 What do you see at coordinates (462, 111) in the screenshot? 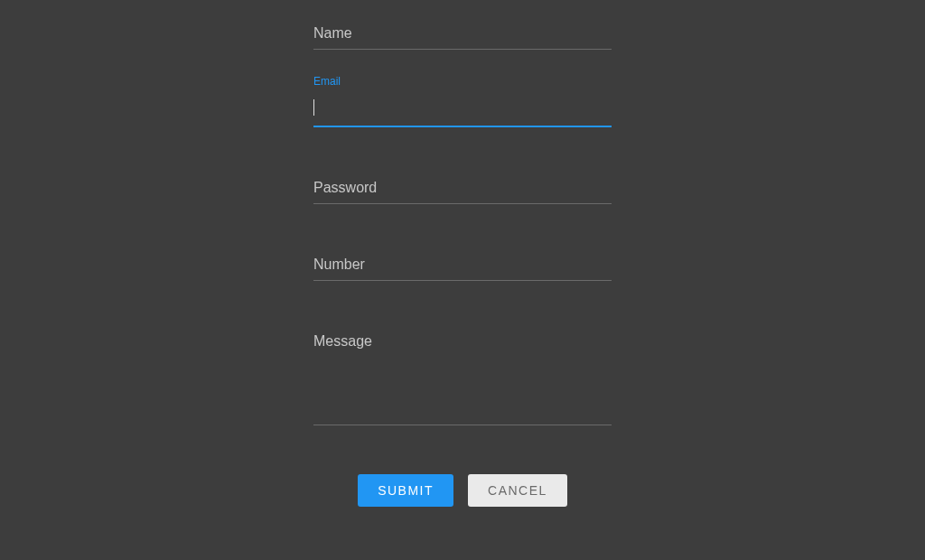
I see `email-input` at bounding box center [462, 111].